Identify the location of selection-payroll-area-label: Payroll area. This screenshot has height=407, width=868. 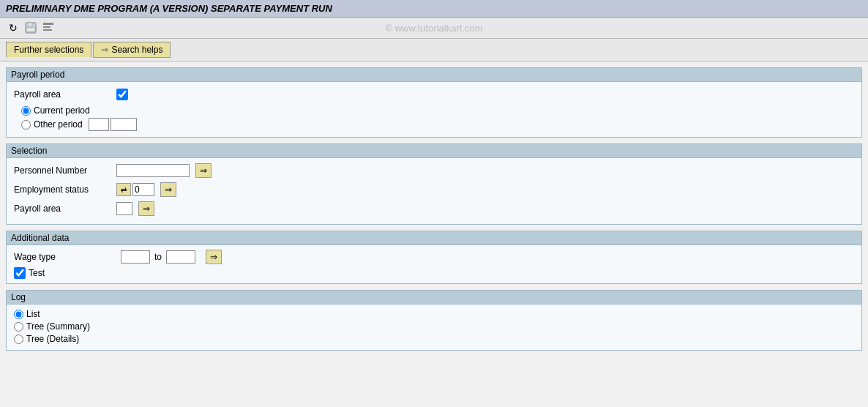
(65, 209).